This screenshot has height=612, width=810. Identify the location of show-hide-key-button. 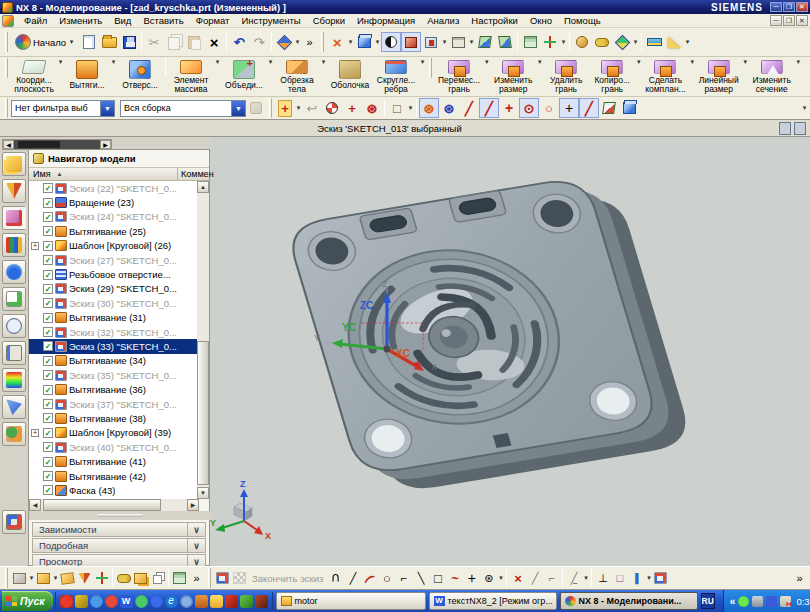
(602, 42).